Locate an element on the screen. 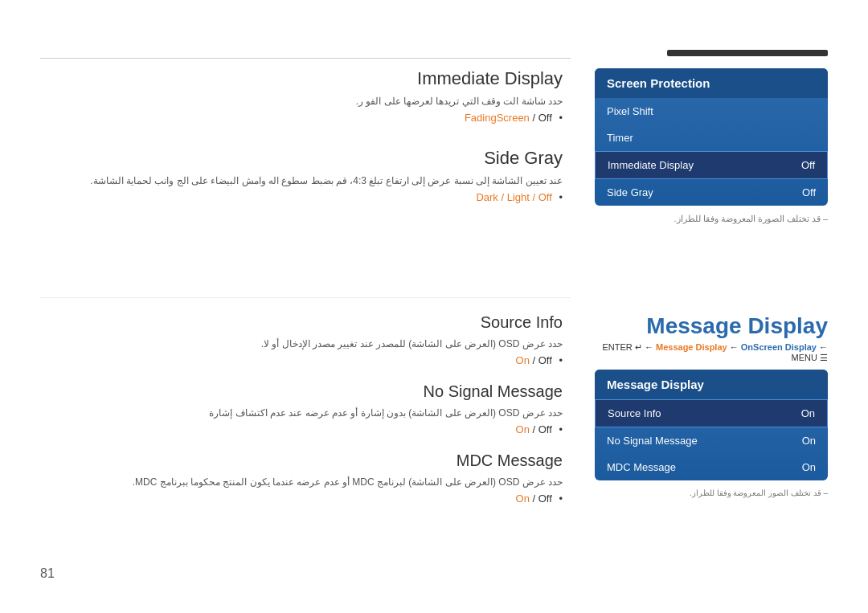 The image size is (868, 613). side-gray-dark-option: Dark / Light / Off is located at coordinates (514, 198).